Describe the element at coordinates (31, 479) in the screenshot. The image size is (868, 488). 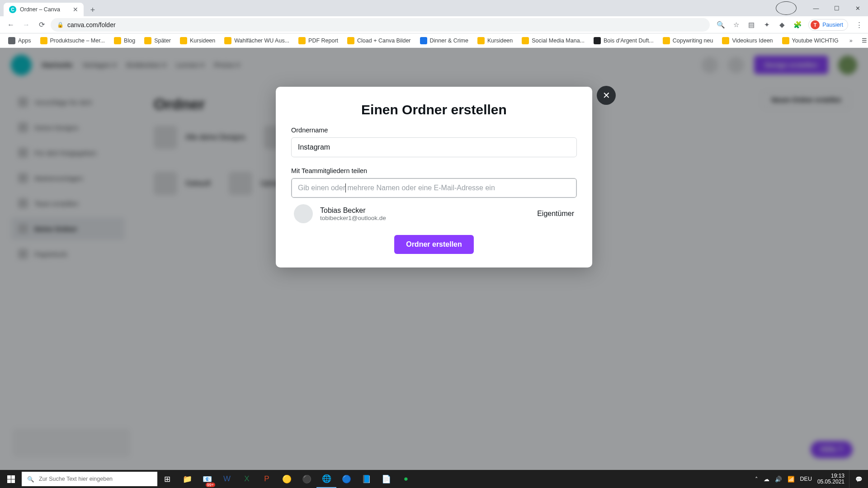
I see `search-icon: 🔍` at that location.